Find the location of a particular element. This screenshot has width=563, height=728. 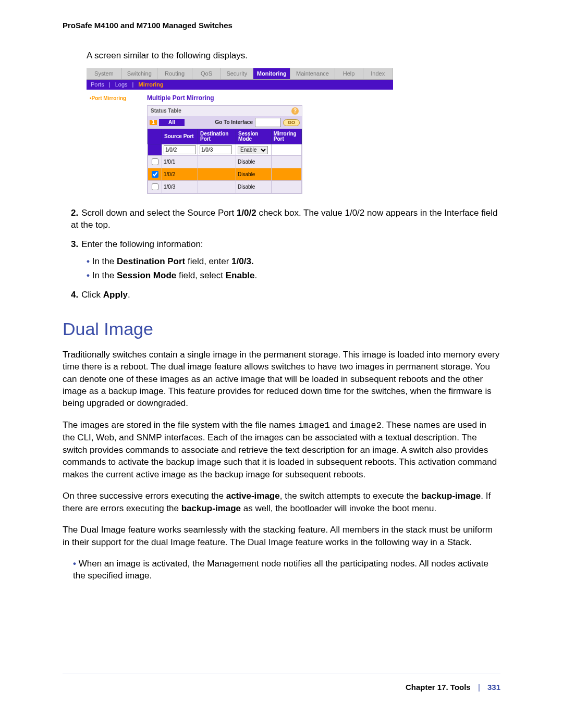

tab-switching: Switching is located at coordinates (140, 74).